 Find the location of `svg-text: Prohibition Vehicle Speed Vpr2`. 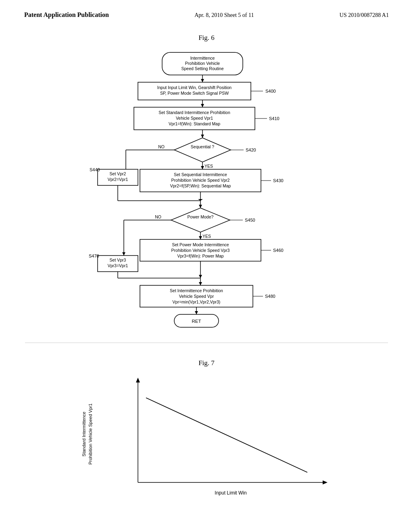

svg-text: Prohibition Vehicle Speed Vpr2 is located at coordinates (201, 180).